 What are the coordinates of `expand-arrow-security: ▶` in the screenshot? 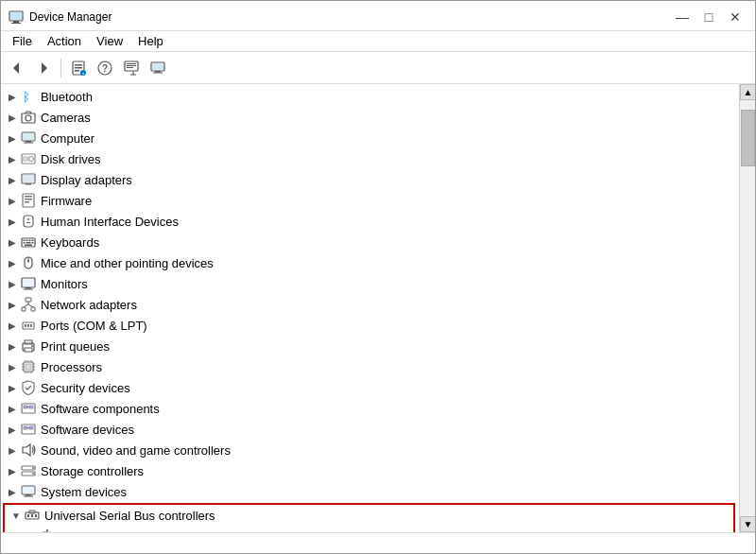 It's located at (12, 388).